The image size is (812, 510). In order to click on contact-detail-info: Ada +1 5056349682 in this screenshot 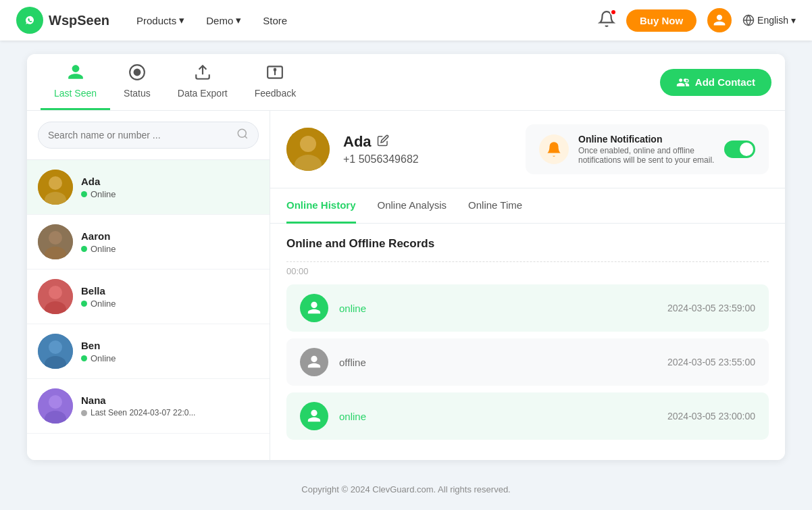, I will do `click(428, 149)`.